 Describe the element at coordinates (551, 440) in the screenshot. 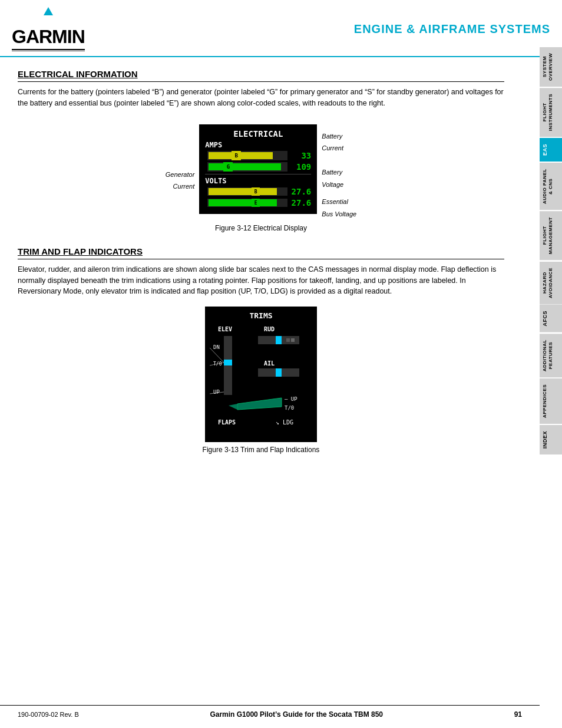

I see `sidebar-item-index: INDEX` at that location.